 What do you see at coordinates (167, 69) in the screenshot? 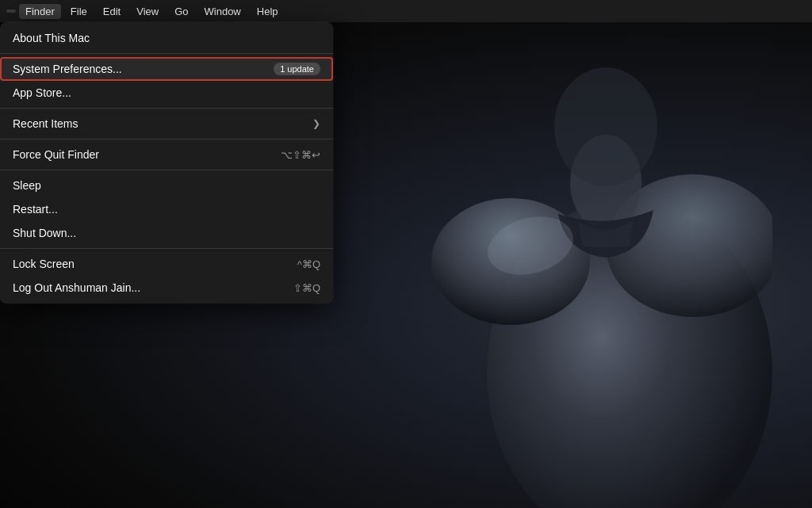
I see `system-preferences-item: System Preferences... 1 update` at bounding box center [167, 69].